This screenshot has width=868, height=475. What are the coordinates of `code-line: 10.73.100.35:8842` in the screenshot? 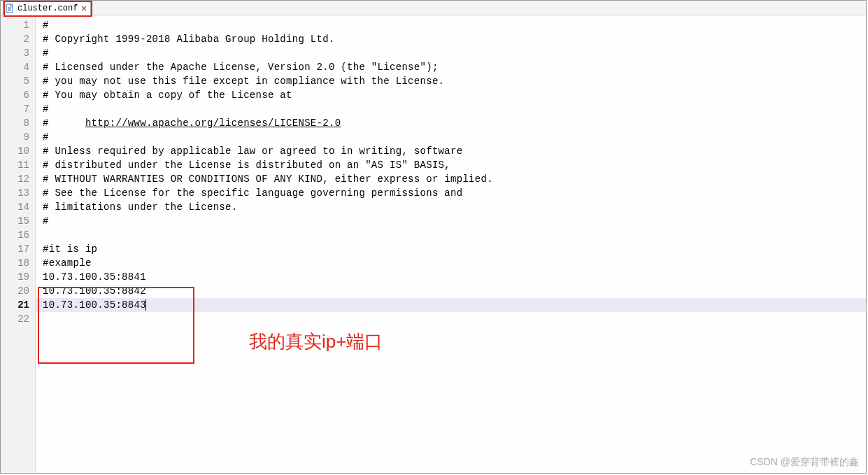 It's located at (455, 291).